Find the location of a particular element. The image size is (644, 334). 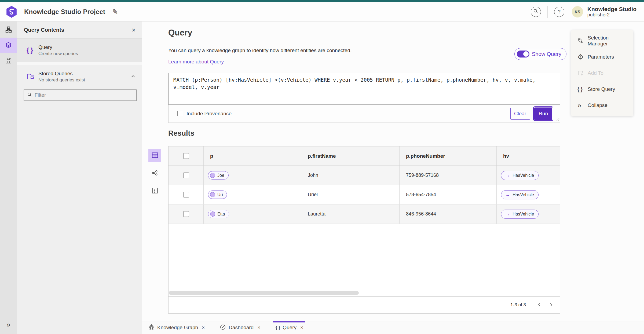

avatar: KS is located at coordinates (577, 12).